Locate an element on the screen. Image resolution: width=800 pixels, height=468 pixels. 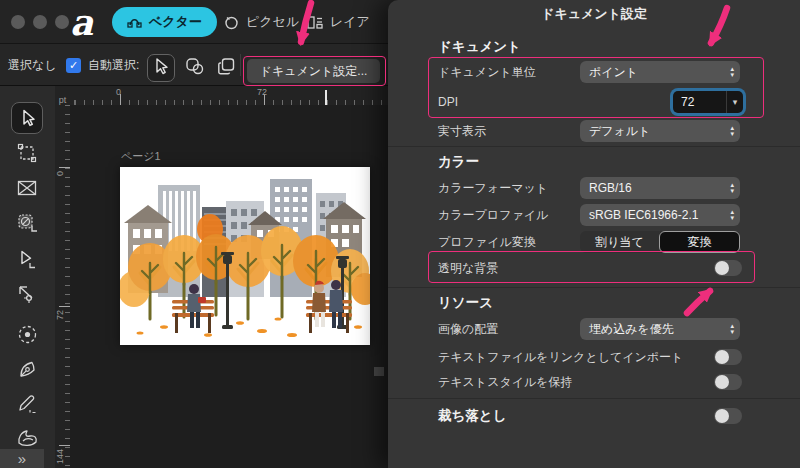
corner-tool-icon is located at coordinates (28, 294).